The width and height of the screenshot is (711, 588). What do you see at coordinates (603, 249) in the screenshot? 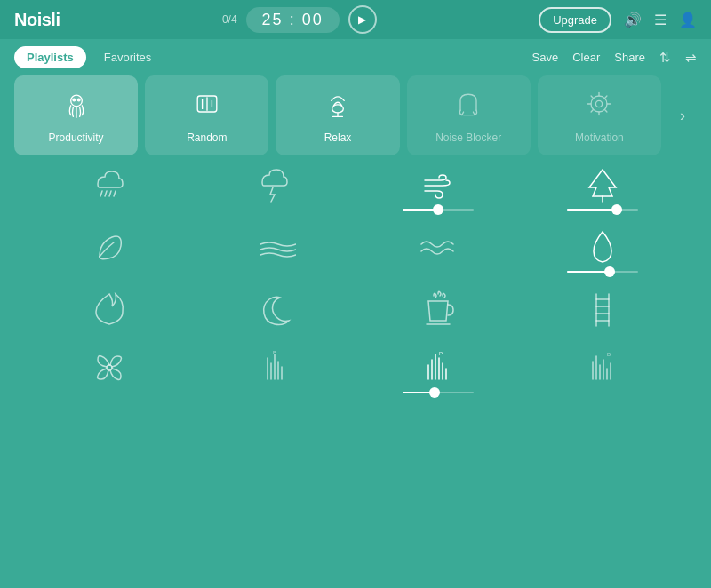
I see `sound-item-water-drop` at bounding box center [603, 249].